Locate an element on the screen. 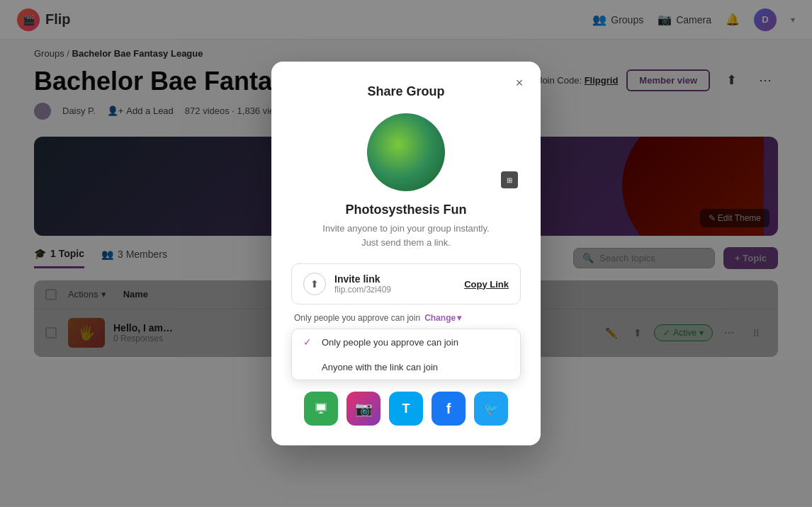 The width and height of the screenshot is (812, 507). invite-link-box: ⬆ Invite link flip.com/3zi409 Copy Link is located at coordinates (406, 284).